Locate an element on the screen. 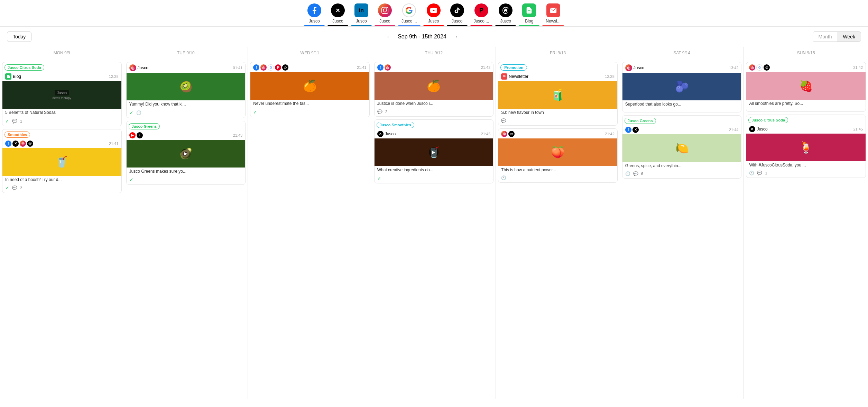 The width and height of the screenshot is (868, 407). group-tag-greens-sat: Jusco Greens is located at coordinates (640, 121).